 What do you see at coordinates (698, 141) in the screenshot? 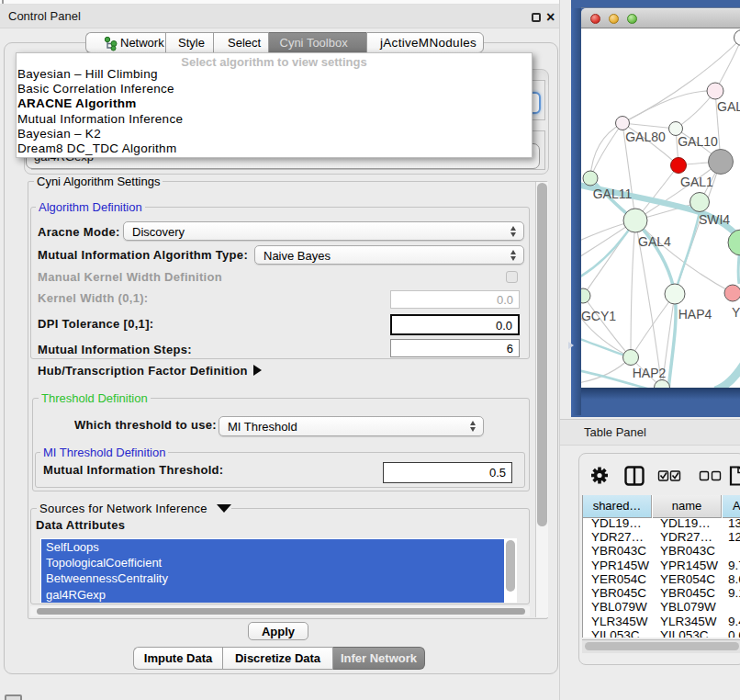
I see `svg-text: GAL10` at bounding box center [698, 141].